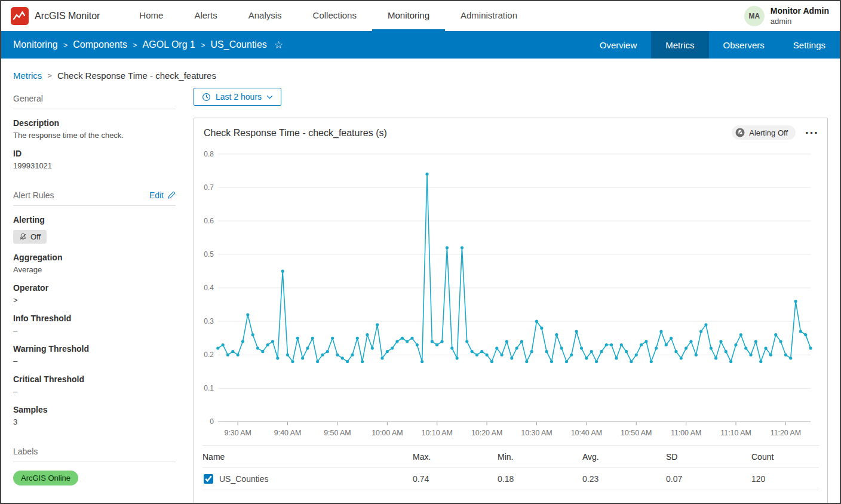  What do you see at coordinates (94, 410) in the screenshot?
I see `samples-label: Samples` at bounding box center [94, 410].